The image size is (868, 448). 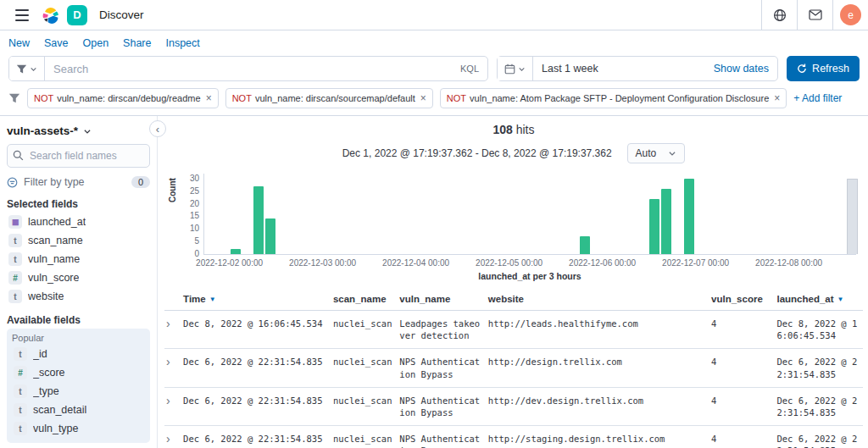 I want to click on newsfeed-button, so click(x=815, y=15).